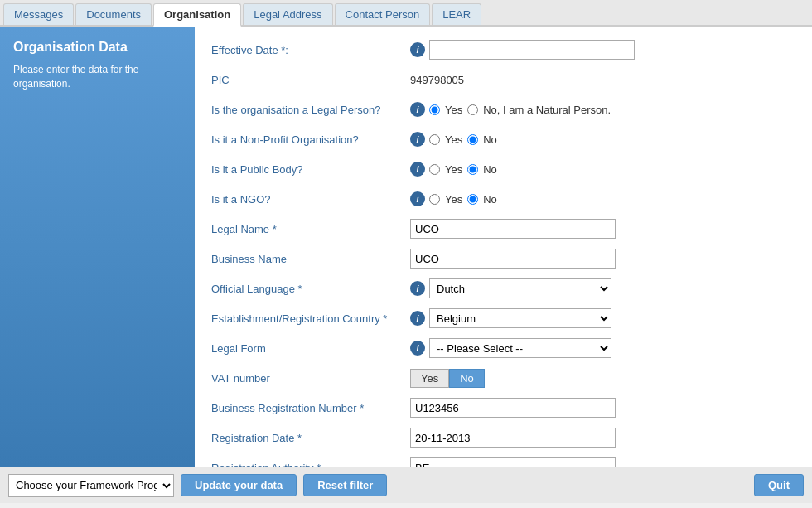  Describe the element at coordinates (504, 318) in the screenshot. I see `establishment-country-row: Establishment/Registration Country * i B…` at that location.